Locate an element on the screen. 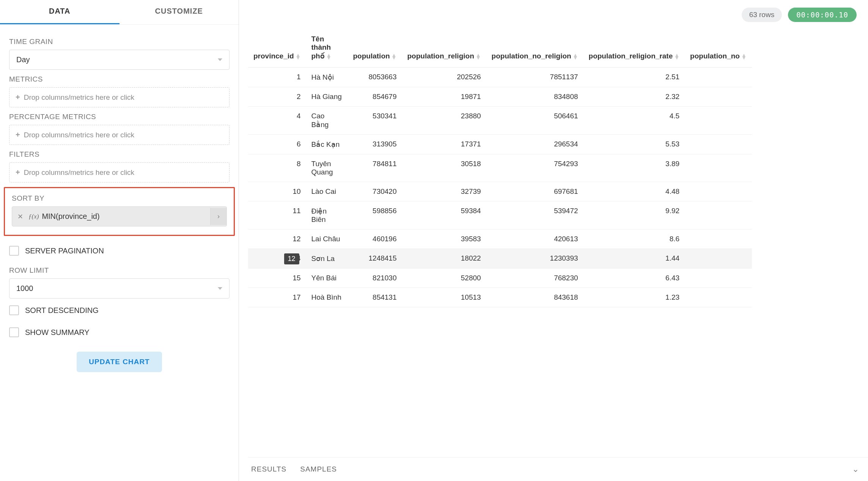 The width and height of the screenshot is (868, 481). show-summary-label: SHOW SUMMARY is located at coordinates (57, 332).